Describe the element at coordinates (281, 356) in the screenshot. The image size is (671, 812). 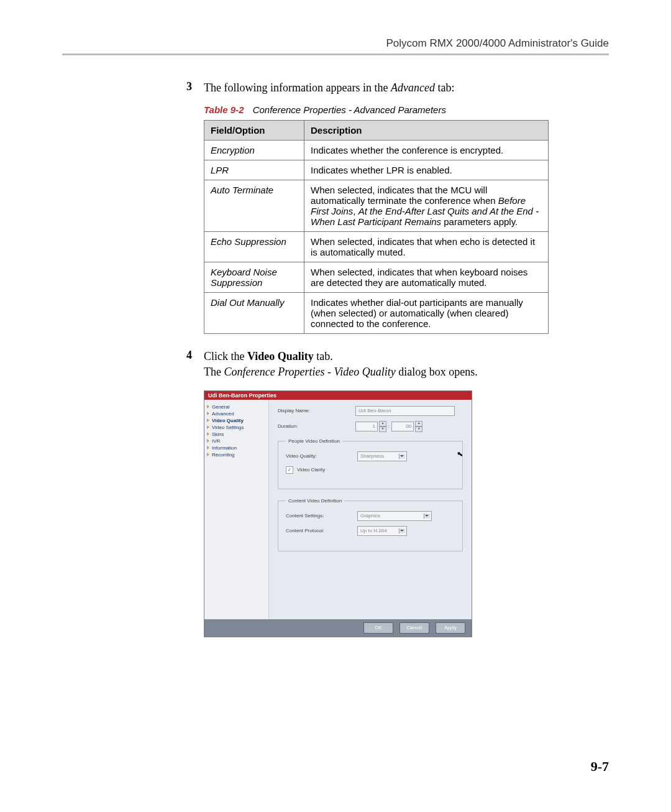
I see `text-bold: Video Quality` at that location.